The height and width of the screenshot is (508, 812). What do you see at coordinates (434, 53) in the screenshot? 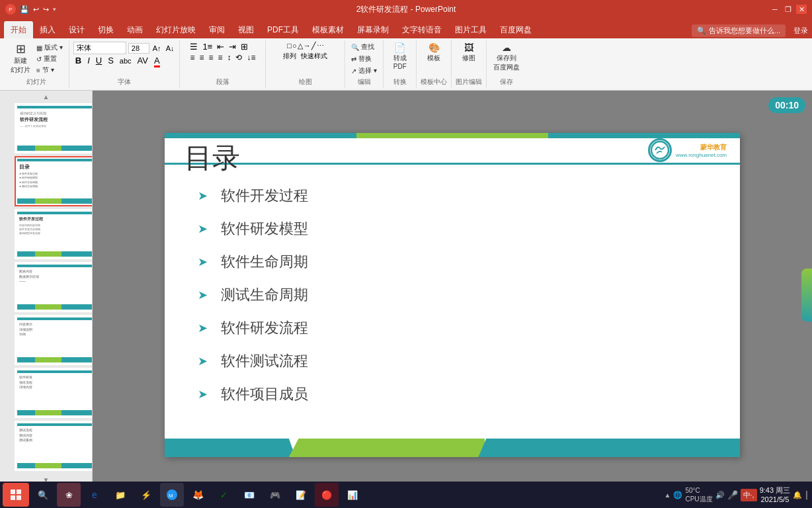
I see `template-button: 🎨 模板` at bounding box center [434, 53].